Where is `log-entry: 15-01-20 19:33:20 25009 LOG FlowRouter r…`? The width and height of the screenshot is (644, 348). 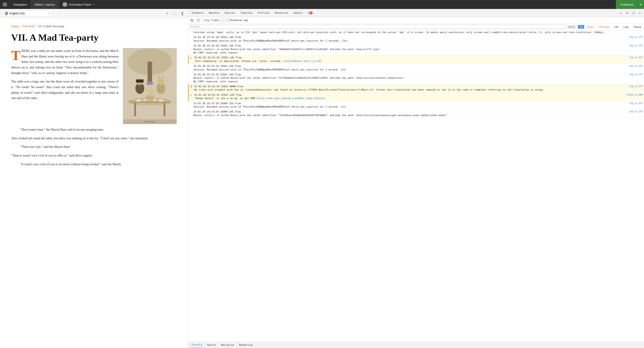 log-entry: 15-01-20 19:33:20 25009 LOG FlowRouter r… is located at coordinates (416, 114).